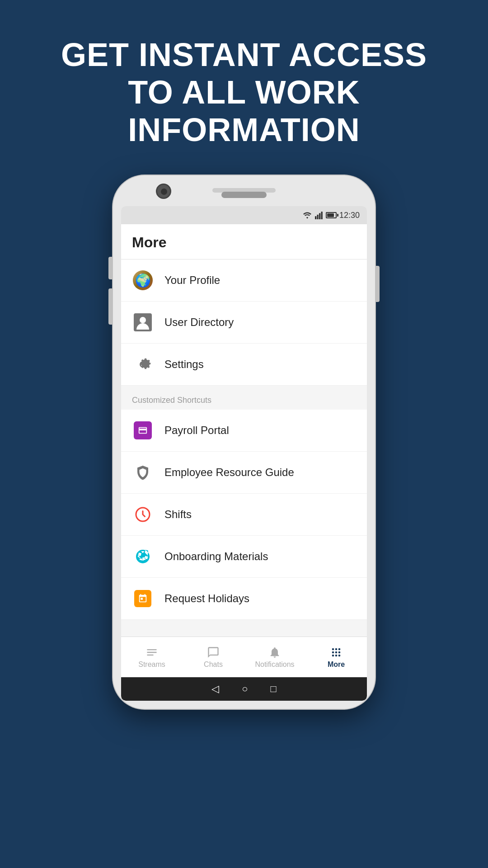 The height and width of the screenshot is (868, 488). Describe the element at coordinates (143, 599) in the screenshot. I see `calendar-icon` at that location.